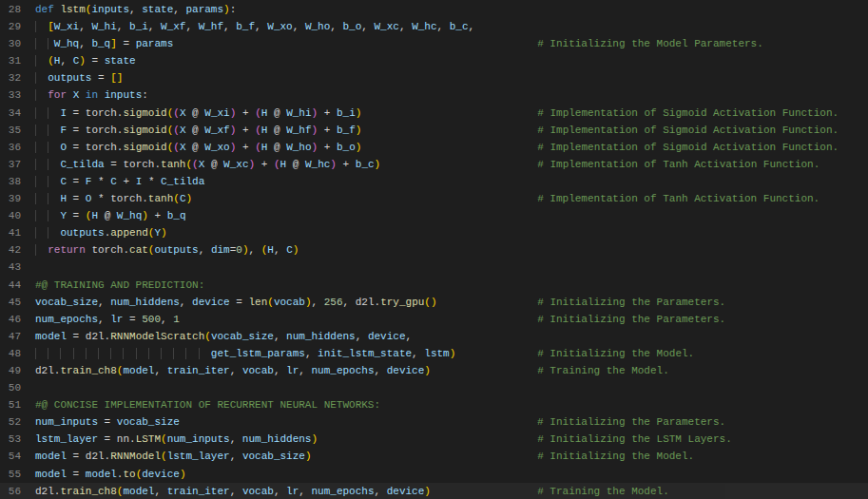  Describe the element at coordinates (434, 147) in the screenshot. I see `code-line-36: 36 O = torch.sigmoid((X @ W_xo) + (H @ W…` at that location.